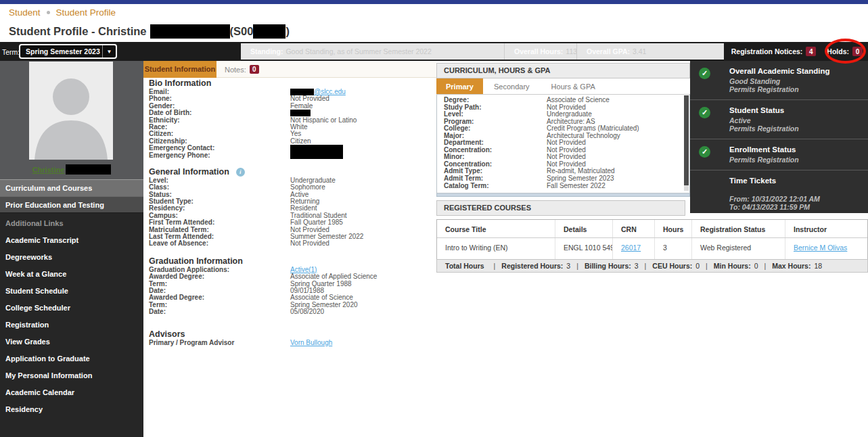 The height and width of the screenshot is (437, 868). Describe the element at coordinates (796, 160) in the screenshot. I see `status-line-1: Permits Registration` at that location.